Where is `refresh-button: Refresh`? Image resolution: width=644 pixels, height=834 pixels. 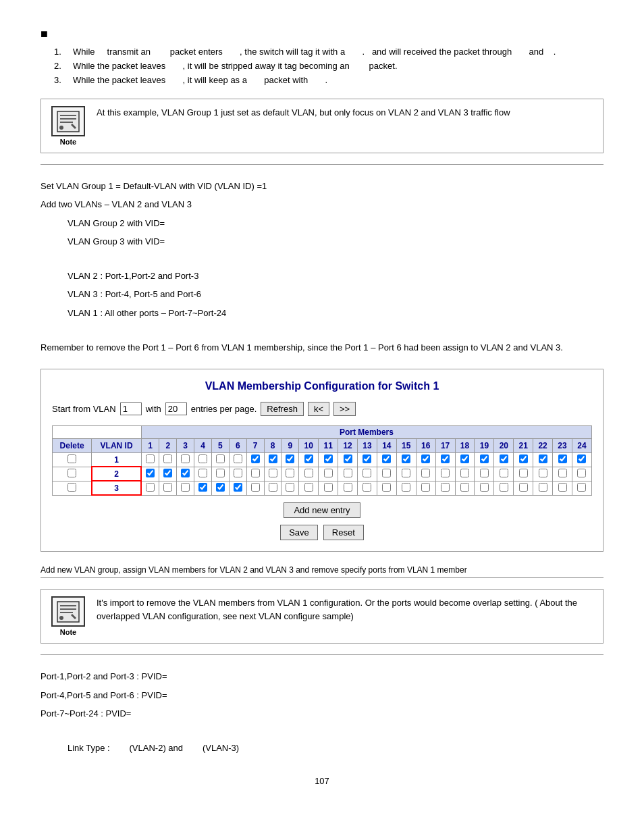
refresh-button: Refresh is located at coordinates (282, 409).